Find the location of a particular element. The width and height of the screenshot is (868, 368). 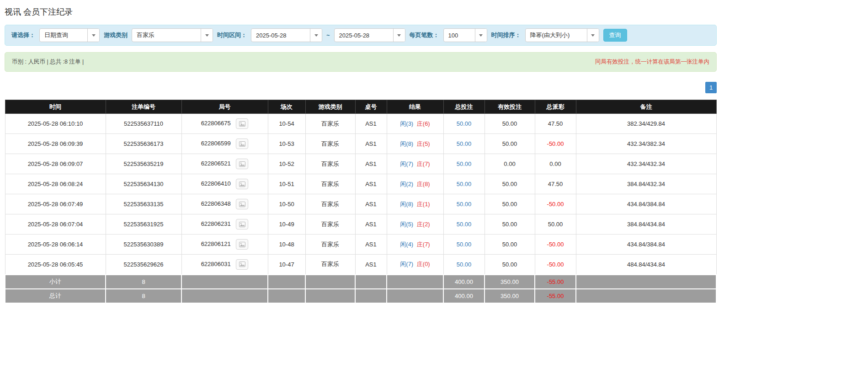

date-from-select: 2025-05-28 is located at coordinates (287, 35).